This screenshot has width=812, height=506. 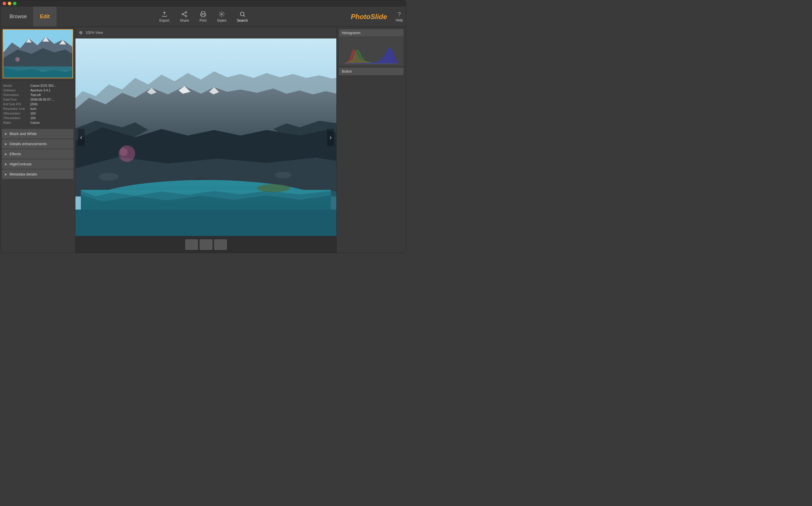 What do you see at coordinates (242, 20) in the screenshot?
I see `search-label: Search` at bounding box center [242, 20].